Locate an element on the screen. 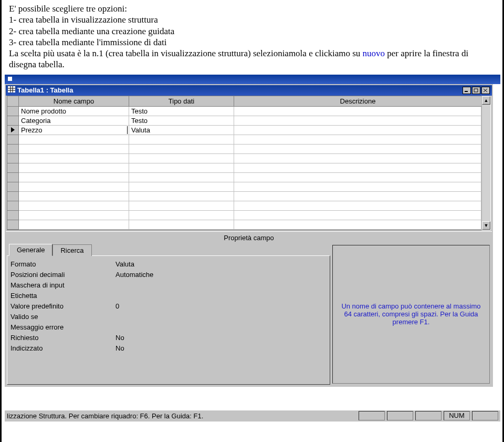  scroll-track is located at coordinates (486, 163).